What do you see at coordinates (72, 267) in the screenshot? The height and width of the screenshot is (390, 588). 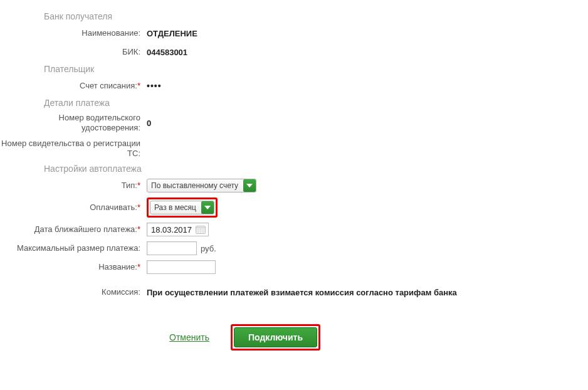 I see `label-name: Название:*` at bounding box center [72, 267].